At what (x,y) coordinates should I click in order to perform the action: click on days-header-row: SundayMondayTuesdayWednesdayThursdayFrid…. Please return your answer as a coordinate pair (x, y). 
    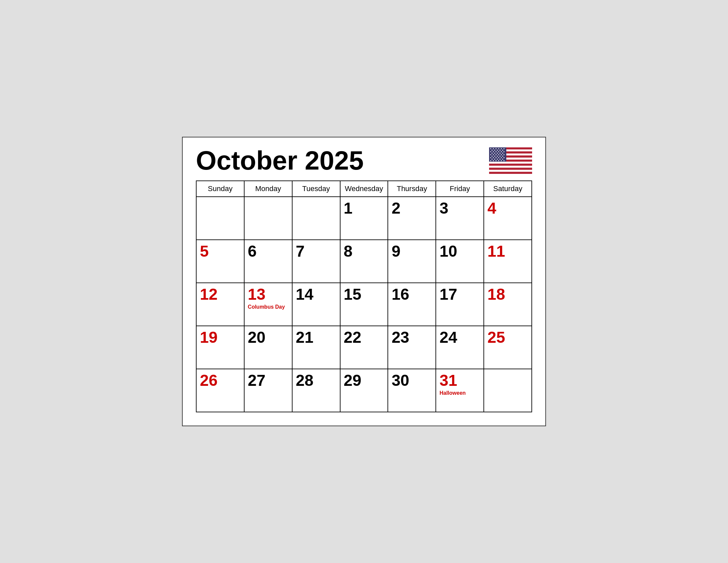
    Looking at the image, I should click on (364, 189).